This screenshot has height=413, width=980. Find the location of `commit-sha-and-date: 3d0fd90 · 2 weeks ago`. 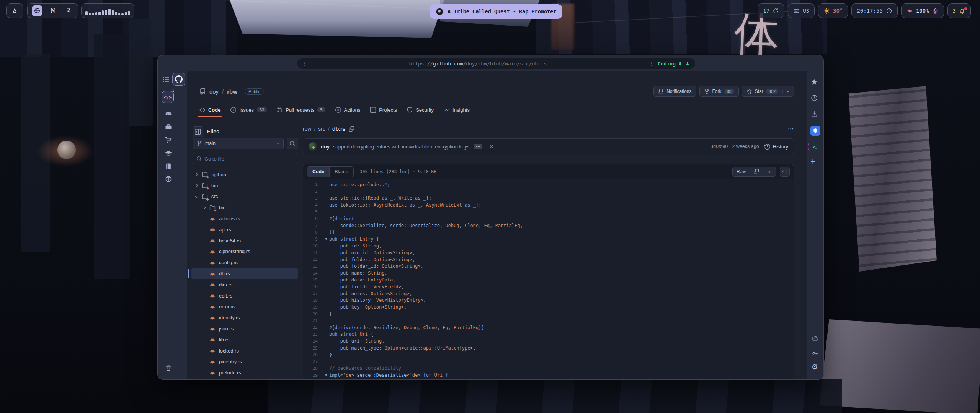

commit-sha-and-date: 3d0fd90 · 2 weeks ago is located at coordinates (735, 146).